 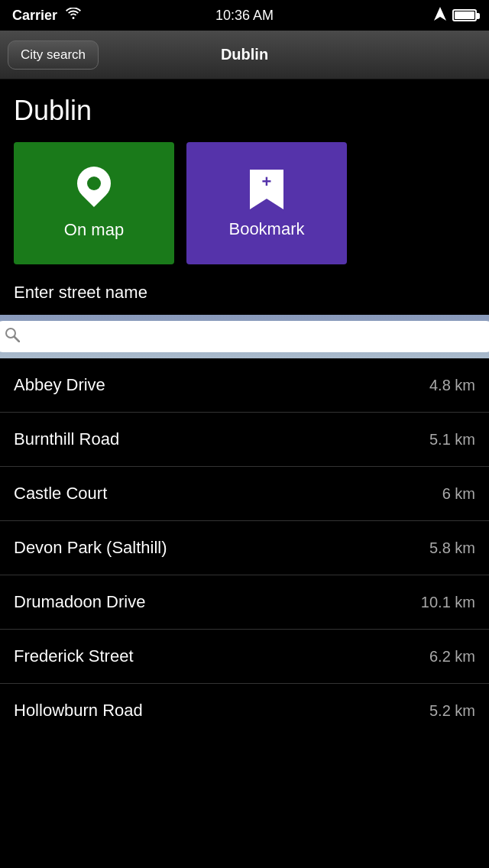 What do you see at coordinates (244, 711) in the screenshot?
I see `street-row: Hollowburn Road 5.2 km` at bounding box center [244, 711].